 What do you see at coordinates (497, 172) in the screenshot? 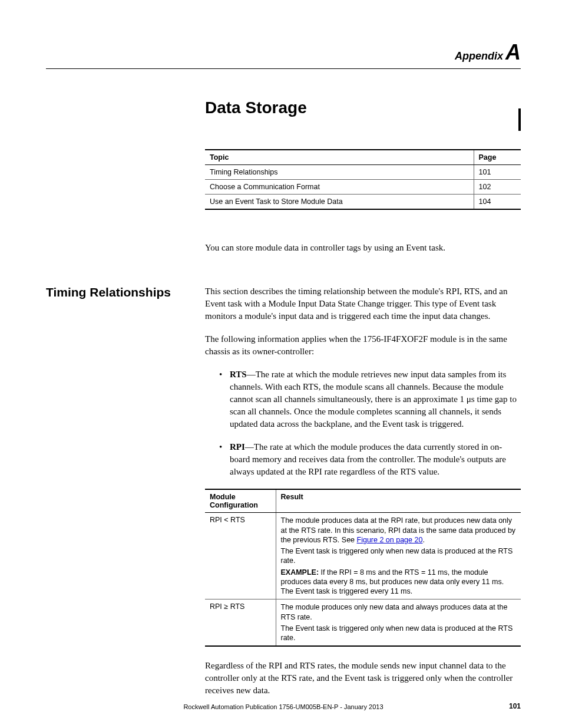
I see `toc-page: 101` at bounding box center [497, 172].